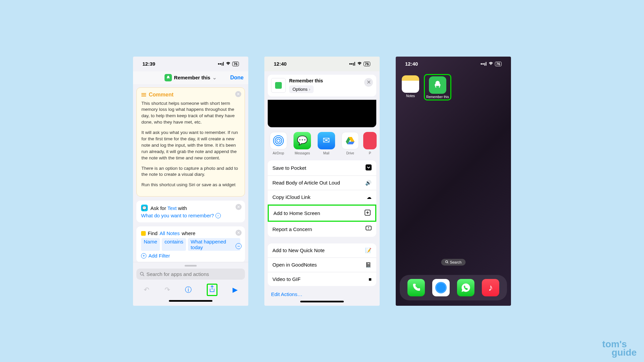 This screenshot has width=644, height=362. What do you see at coordinates (322, 86) in the screenshot?
I see `share-header: Remember this Options › ✕` at bounding box center [322, 86].